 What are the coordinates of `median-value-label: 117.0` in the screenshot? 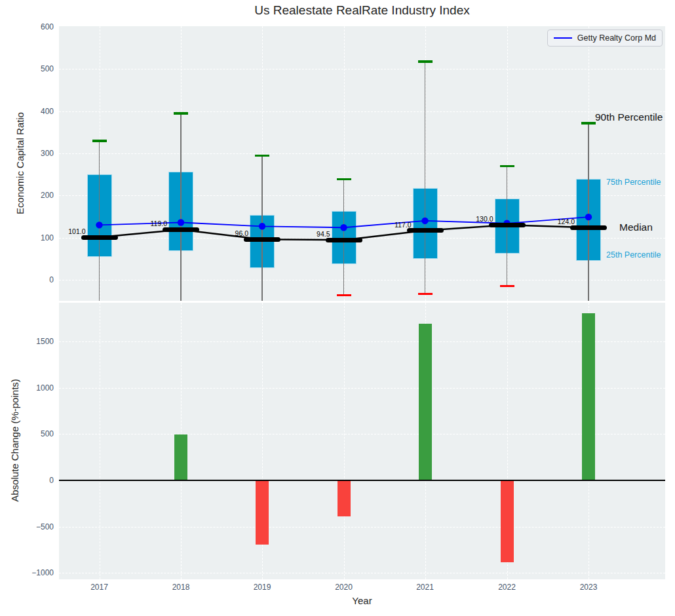 It's located at (403, 225).